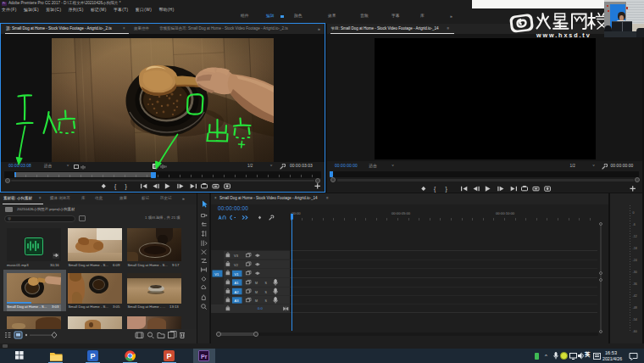 The height and width of the screenshot is (363, 644). What do you see at coordinates (564, 36) in the screenshot?
I see `svg-text: www.hxsd.tv` at bounding box center [564, 36].